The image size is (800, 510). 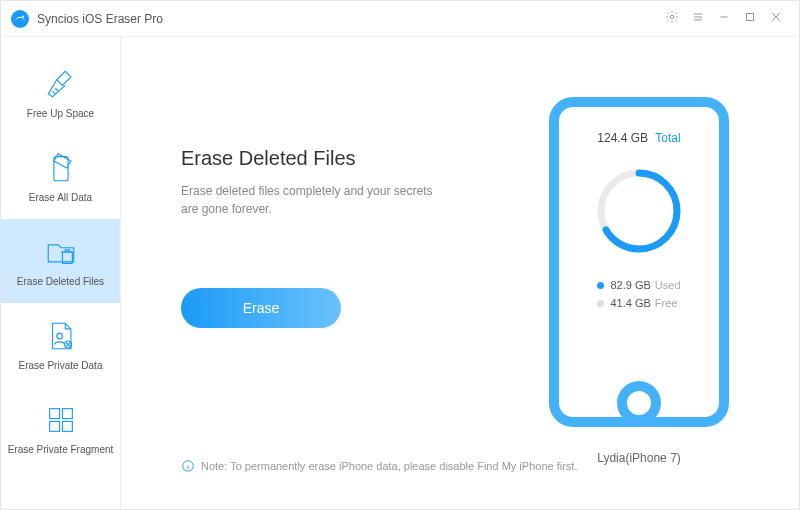 I want to click on sidebar-item-label: Erase Deleted Files, so click(x=60, y=282).